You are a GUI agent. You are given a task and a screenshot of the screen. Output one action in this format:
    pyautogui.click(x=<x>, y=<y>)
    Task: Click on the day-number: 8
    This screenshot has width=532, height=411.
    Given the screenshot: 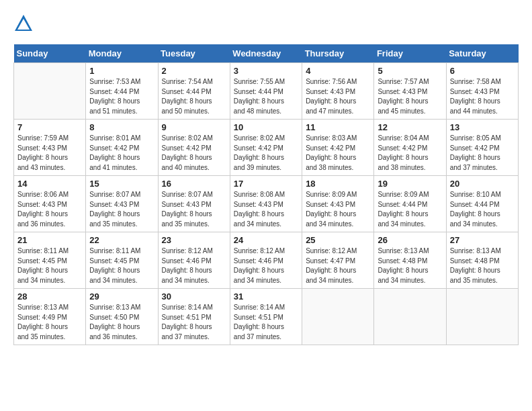 What is the action you would take?
    pyautogui.click(x=122, y=128)
    